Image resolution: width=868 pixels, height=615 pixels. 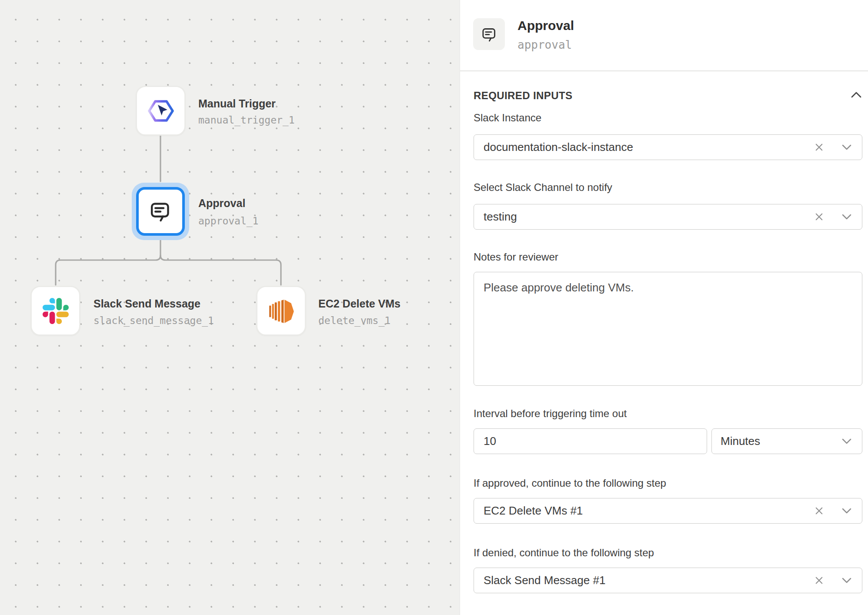 I want to click on node-id: slack_send_message_1, so click(x=154, y=321).